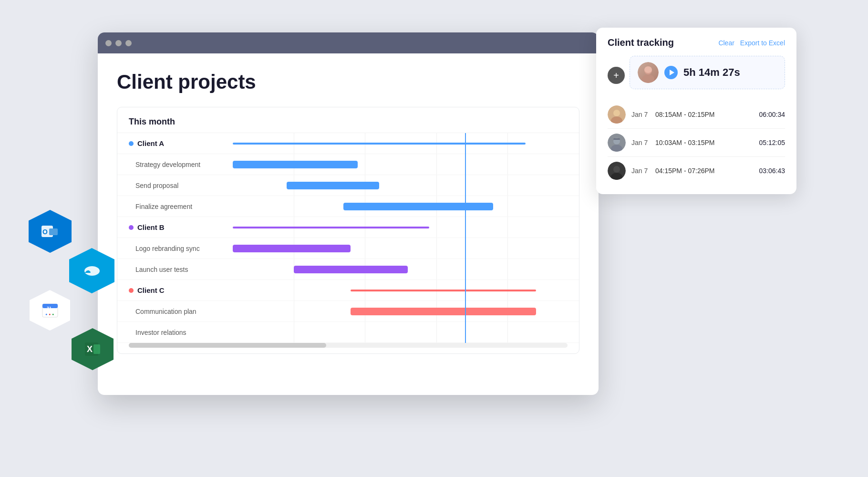 This screenshot has height=477, width=868. I want to click on comm-plan-label: Communication plan, so click(170, 311).